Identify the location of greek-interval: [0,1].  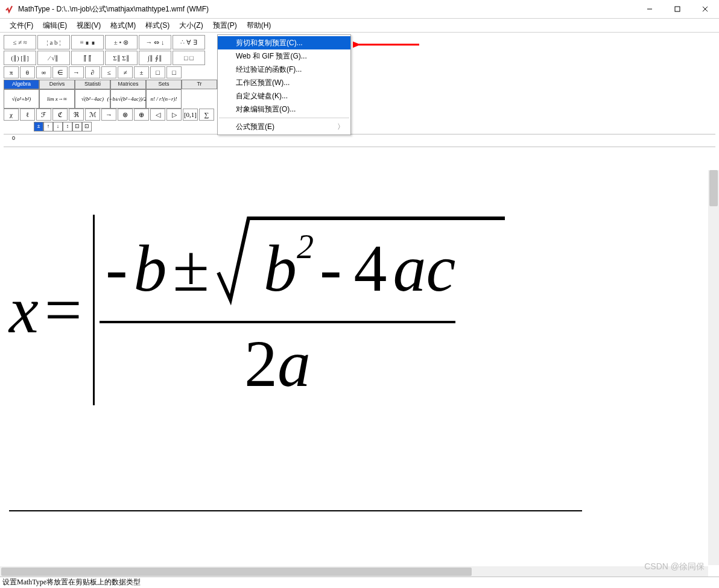
(191, 115).